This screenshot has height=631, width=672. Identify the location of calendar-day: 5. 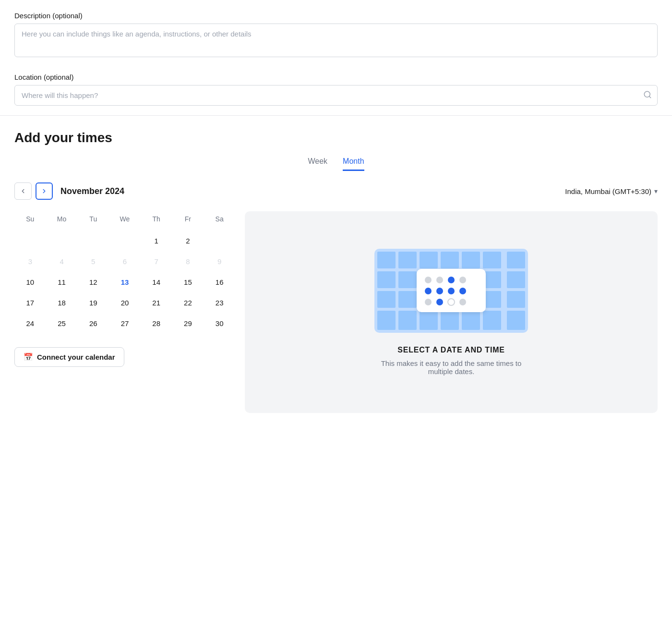
(93, 261).